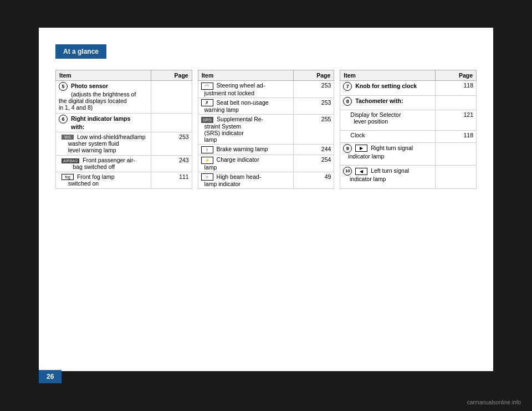 The image size is (532, 411). Describe the element at coordinates (266, 130) in the screenshot. I see `table-2: Item Page ◠ Steering wheel ad- justment …` at that location.